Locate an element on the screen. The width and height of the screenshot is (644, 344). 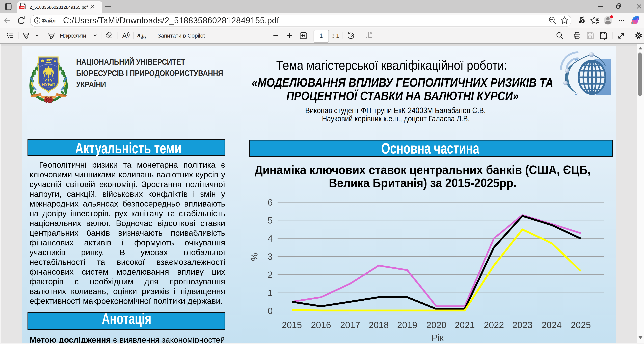
svg-text: あ is located at coordinates (144, 36).